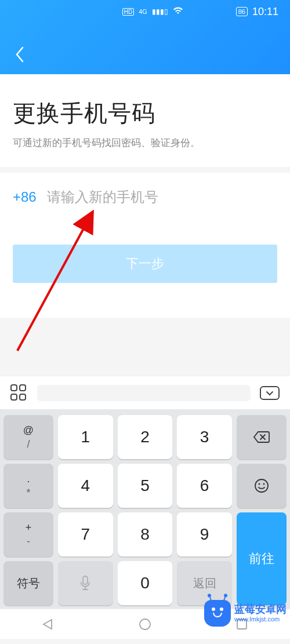 The width and height of the screenshot is (290, 644). I want to click on signal-icon: ▮▮▮▯, so click(160, 12).